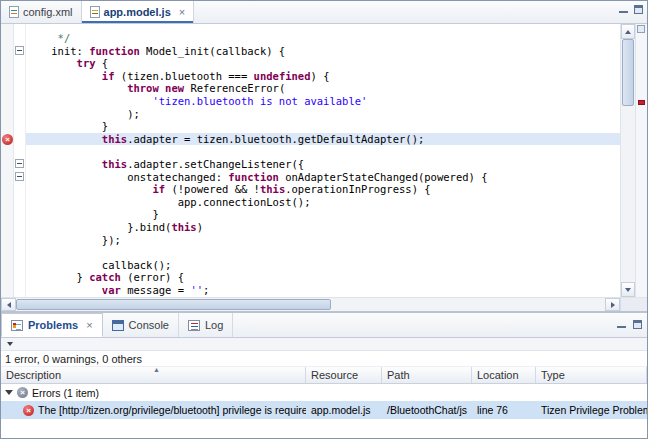 The height and width of the screenshot is (439, 648). What do you see at coordinates (323, 102) in the screenshot?
I see `code-line: 'tizen.bluetooth is not available'` at bounding box center [323, 102].